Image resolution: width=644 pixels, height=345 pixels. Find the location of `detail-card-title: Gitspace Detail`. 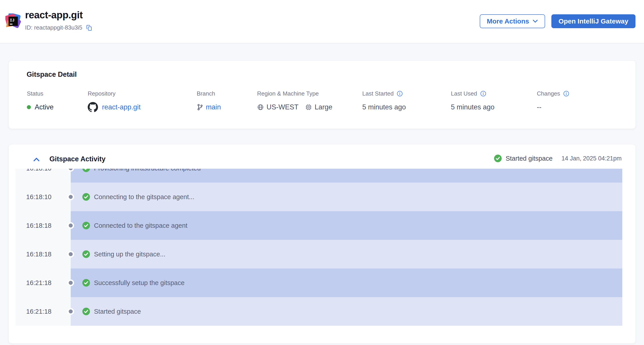

detail-card-title: Gitspace Detail is located at coordinates (52, 74).